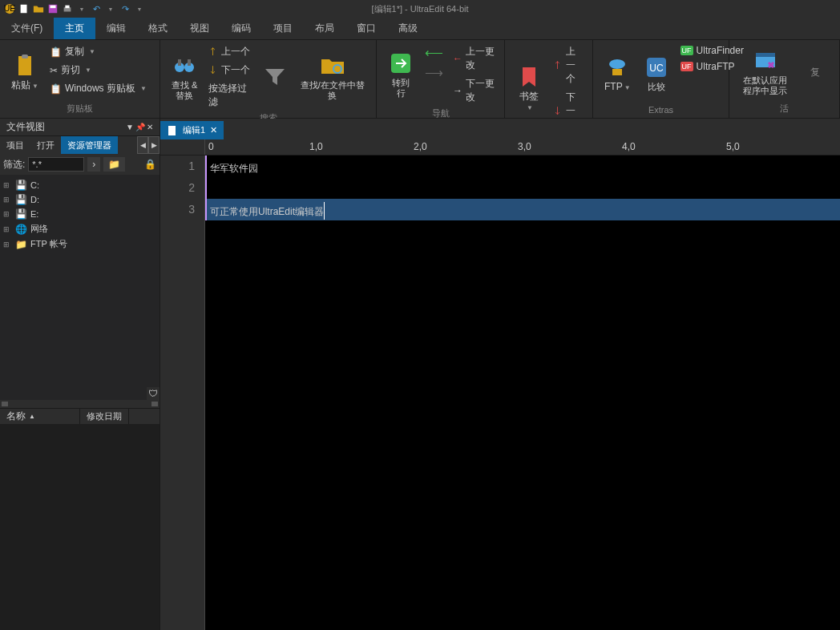 The width and height of the screenshot is (840, 630). I want to click on find-in-files-button: 查找/在文件中替换, so click(333, 77).